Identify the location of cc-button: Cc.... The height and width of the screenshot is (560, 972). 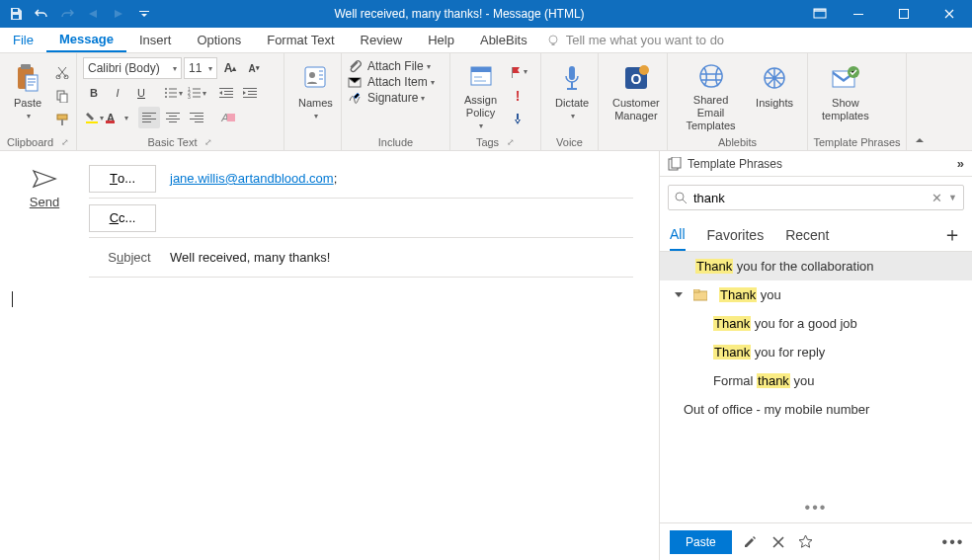
(122, 218).